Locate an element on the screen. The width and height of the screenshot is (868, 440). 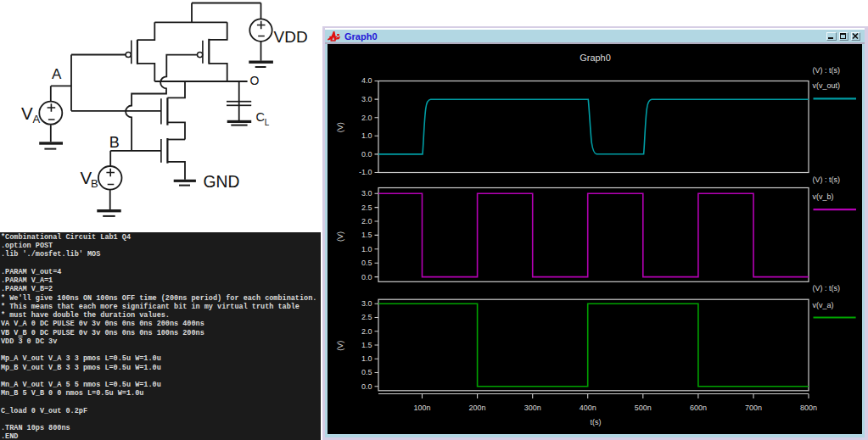
svg-text: Graph0 is located at coordinates (596, 58).